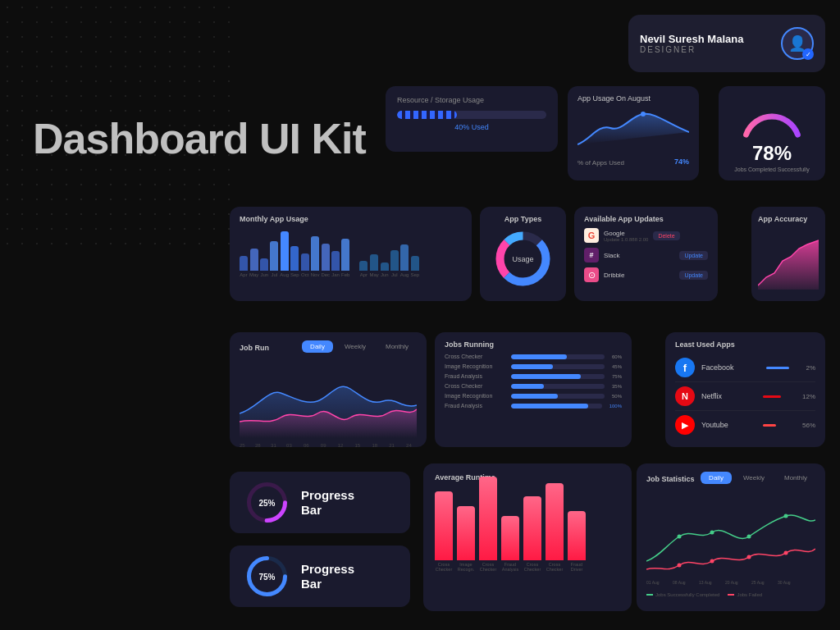 This screenshot has width=840, height=630. I want to click on google-name: Google Update 1.0.888 2.00, so click(626, 236).